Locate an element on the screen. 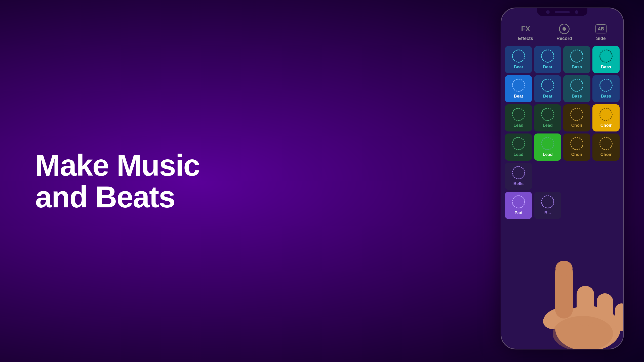 The image size is (644, 362). ab-icon: AB is located at coordinates (601, 29).